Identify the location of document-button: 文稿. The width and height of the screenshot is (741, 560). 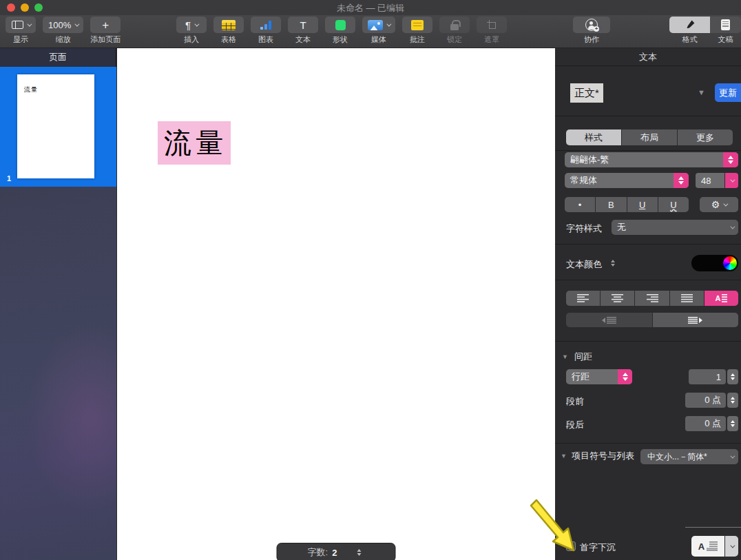
(726, 30).